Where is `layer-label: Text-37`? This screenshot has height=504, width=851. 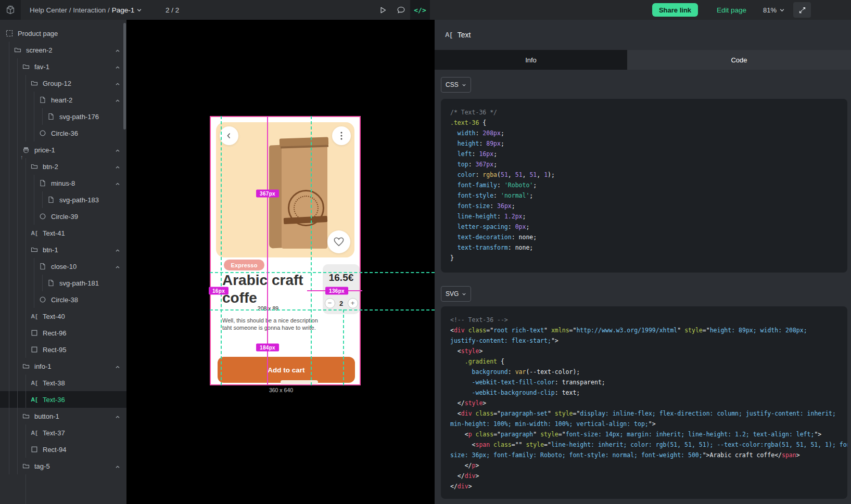 layer-label: Text-37 is located at coordinates (54, 433).